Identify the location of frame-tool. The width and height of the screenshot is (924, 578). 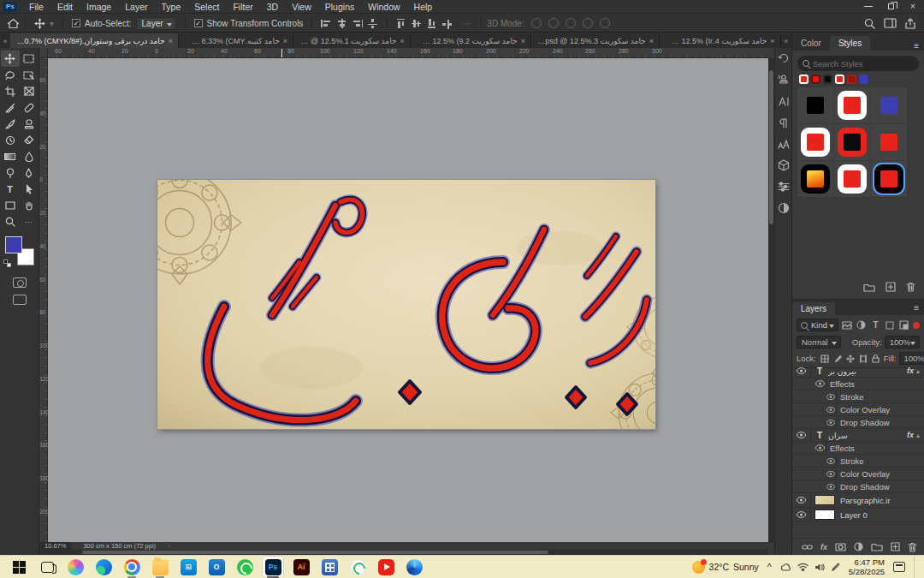
(29, 91).